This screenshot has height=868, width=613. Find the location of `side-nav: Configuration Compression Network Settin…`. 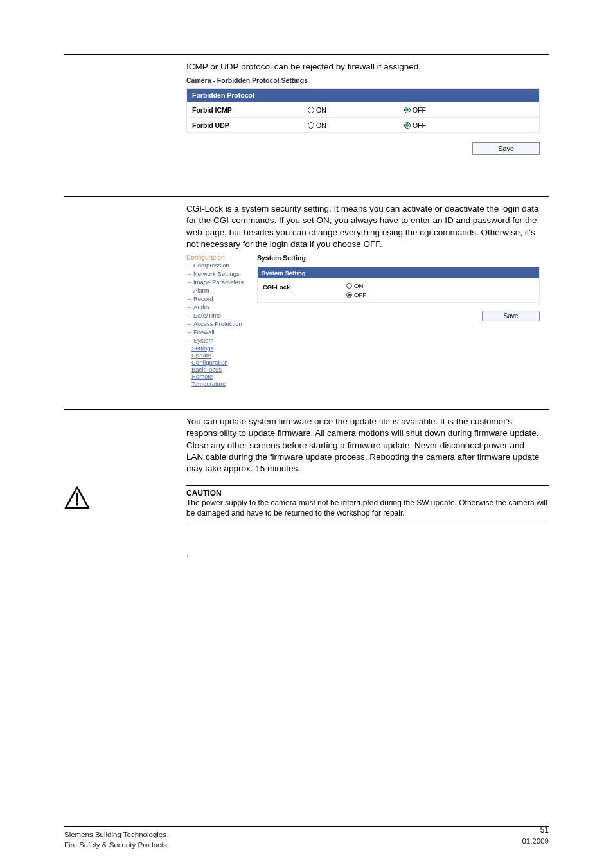

side-nav: Configuration Compression Network Settin… is located at coordinates (218, 320).